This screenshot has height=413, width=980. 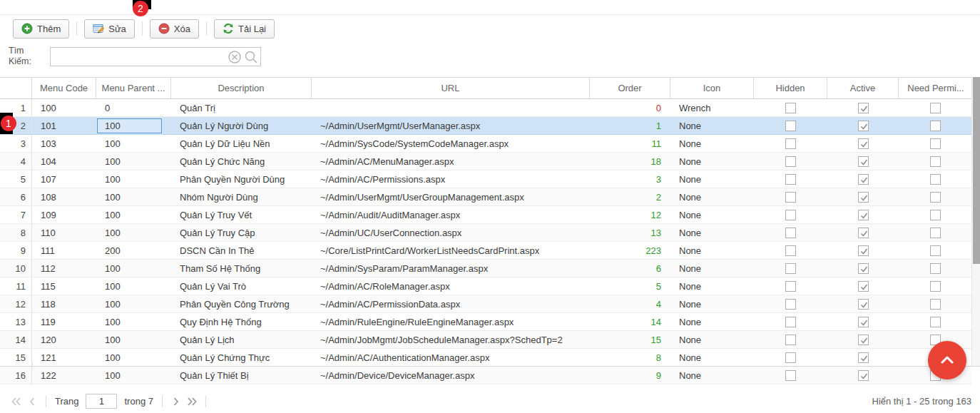 I want to click on order-cell: 3, so click(x=631, y=179).